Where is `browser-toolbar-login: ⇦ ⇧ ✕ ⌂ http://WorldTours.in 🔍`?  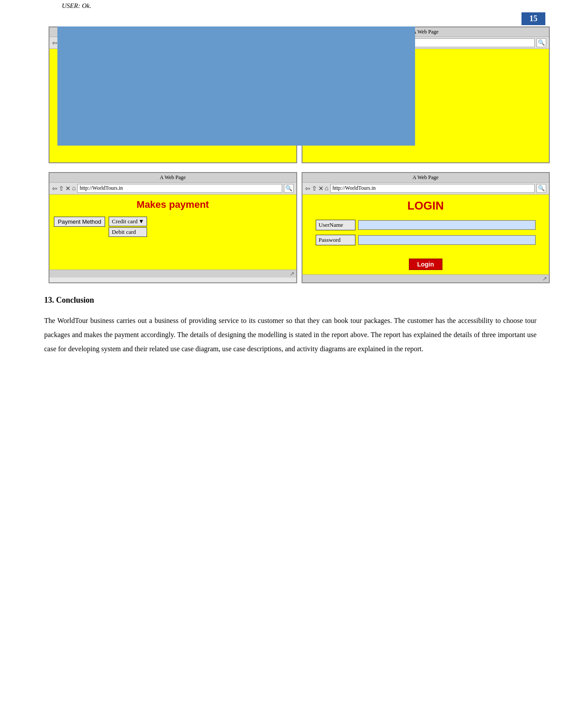 browser-toolbar-login: ⇦ ⇧ ✕ ⌂ http://WorldTours.in 🔍 is located at coordinates (426, 189).